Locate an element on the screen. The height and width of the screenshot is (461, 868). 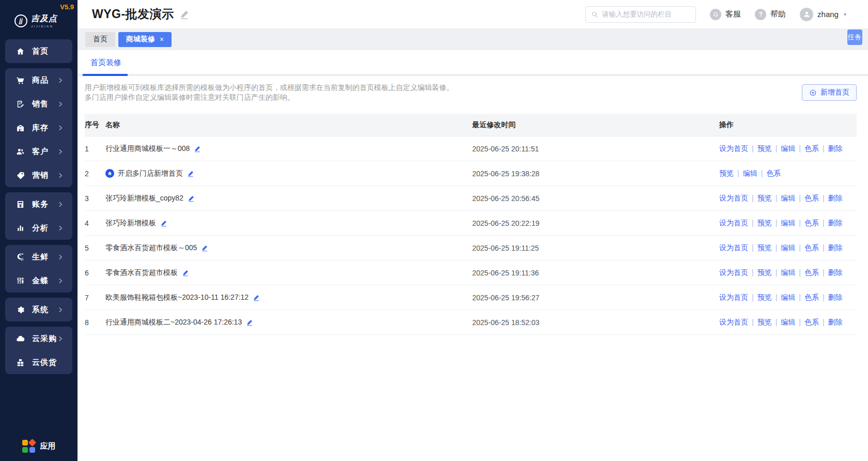
row-index: 6 is located at coordinates (95, 273).